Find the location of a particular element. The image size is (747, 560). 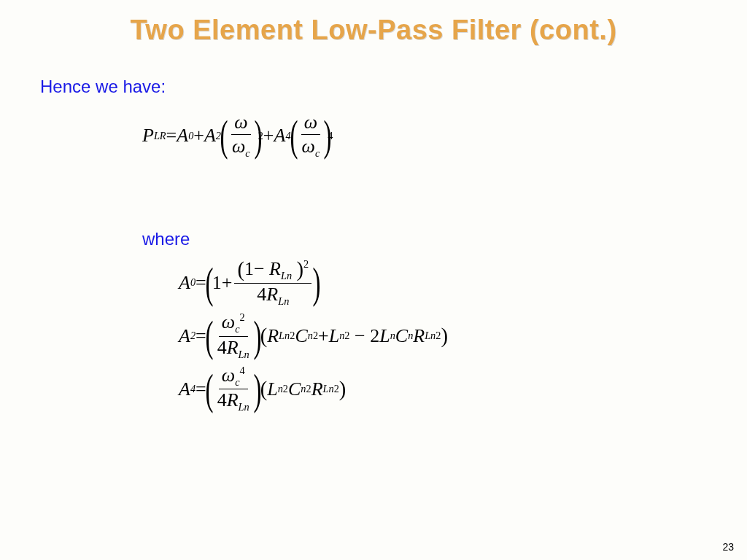

equation-a0: A0 = ( 1+ (1− RLn )2 4RLn ) is located at coordinates (462, 283).